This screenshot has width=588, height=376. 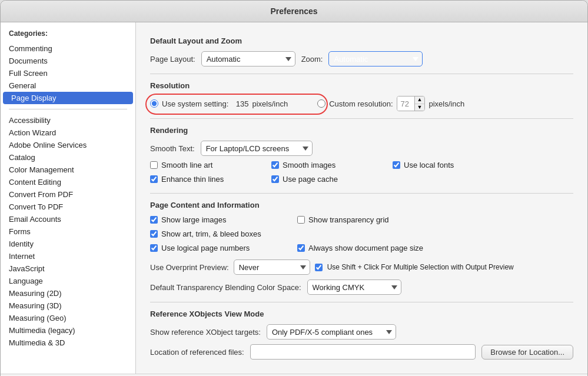 What do you see at coordinates (361, 235) in the screenshot?
I see `page-content-checkboxes: Show large images Show transparency grid…` at bounding box center [361, 235].